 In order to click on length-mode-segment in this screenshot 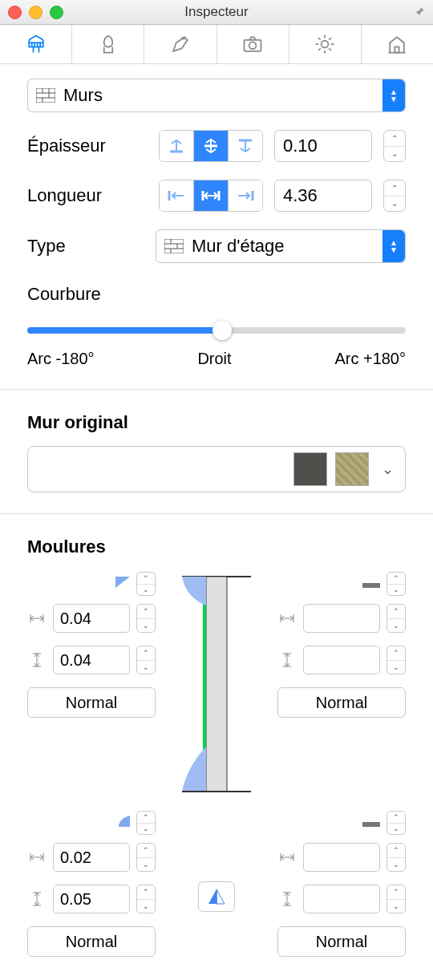, I will do `click(211, 196)`.